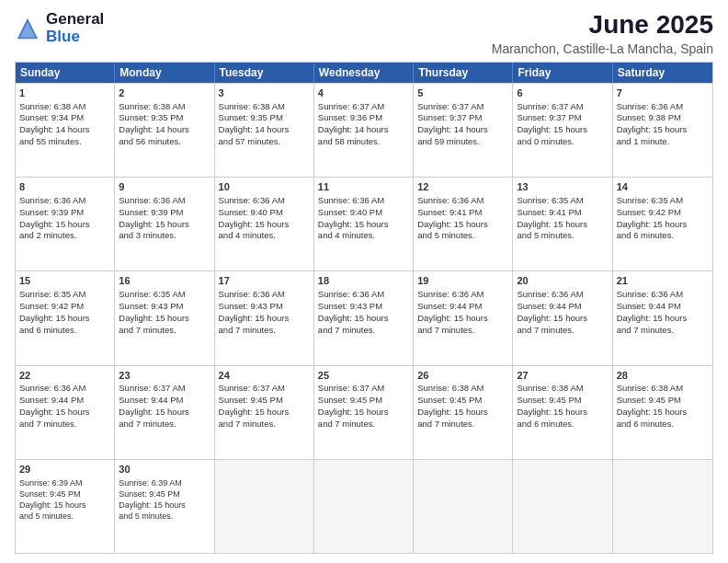 Image resolution: width=728 pixels, height=563 pixels. Describe the element at coordinates (28, 29) in the screenshot. I see `logo-icon` at that location.